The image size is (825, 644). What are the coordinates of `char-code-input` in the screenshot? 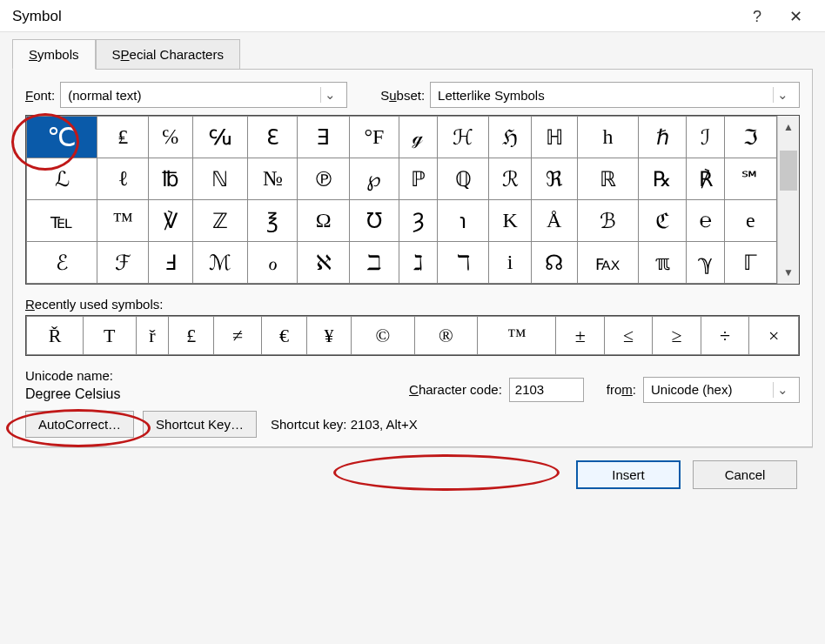 It's located at (547, 390).